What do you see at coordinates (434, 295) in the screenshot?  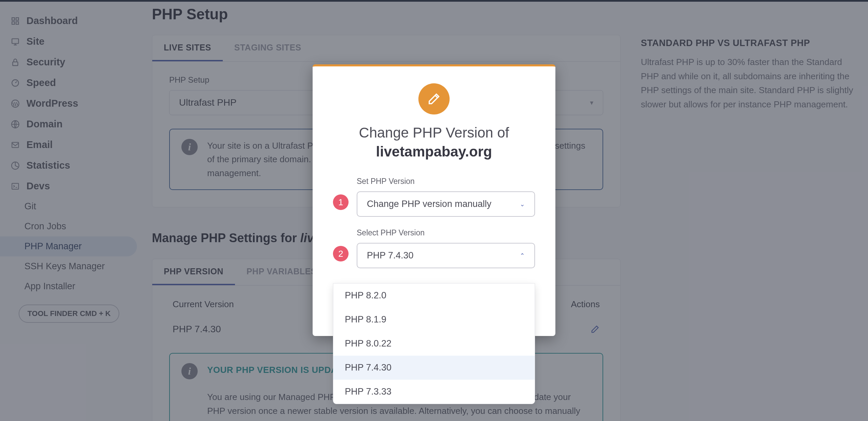 I see `option-php-8-2-0: PHP 8.2.0` at bounding box center [434, 295].